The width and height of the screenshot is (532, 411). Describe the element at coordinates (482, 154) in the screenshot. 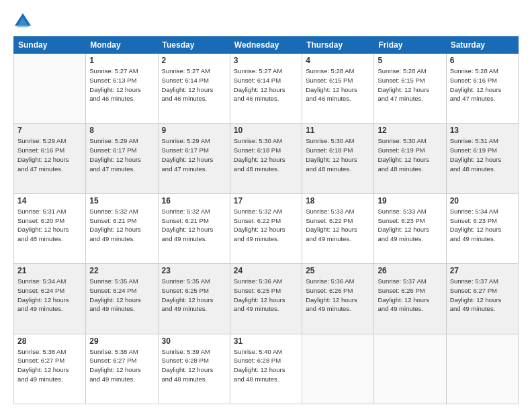

I see `day-info: Sunrise: 5:31 AM Sunset: 6:19 PM Dayligh…` at that location.